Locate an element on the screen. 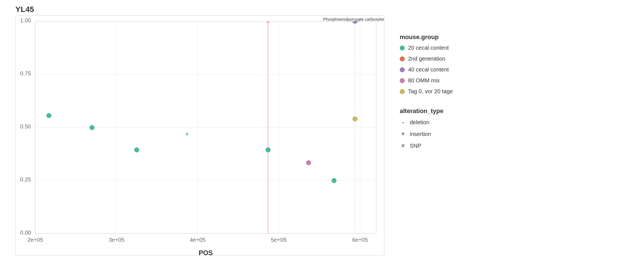 This screenshot has width=644, height=268. x-label-2e5: 2e+05 is located at coordinates (35, 240).